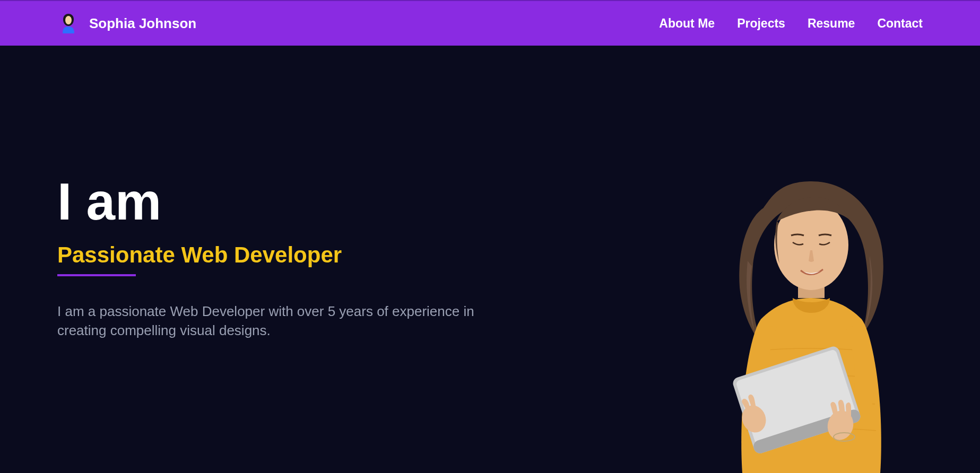 Image resolution: width=980 pixels, height=473 pixels. Describe the element at coordinates (761, 23) in the screenshot. I see `nav-projects: Projects` at that location.